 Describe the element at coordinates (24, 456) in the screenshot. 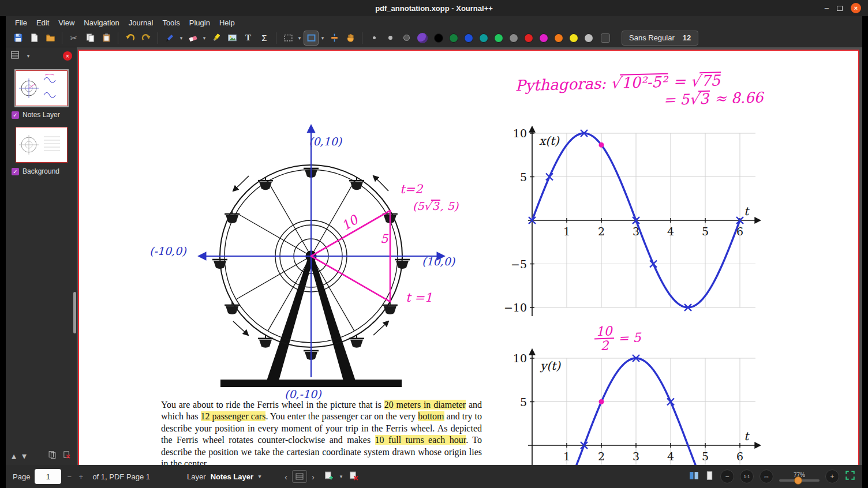

I see `page-down-button: ▾` at that location.